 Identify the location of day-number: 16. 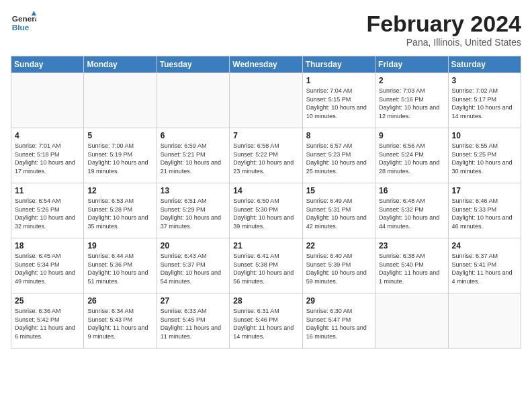
(411, 191).